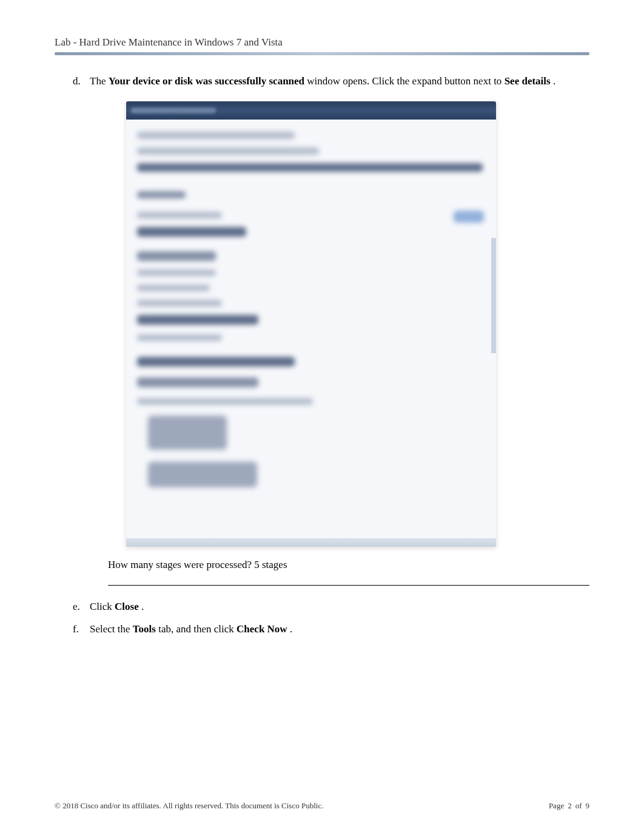 This screenshot has width=644, height=835. Describe the element at coordinates (311, 543) in the screenshot. I see `window-footer-edge` at that location.